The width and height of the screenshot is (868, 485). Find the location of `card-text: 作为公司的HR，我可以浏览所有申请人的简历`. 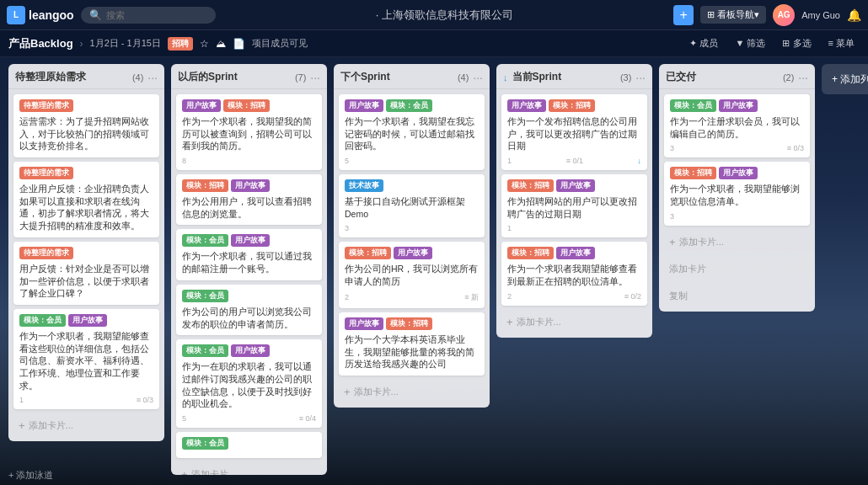

card-text: 作为公司的HR，我可以浏览所有申请人的简历 is located at coordinates (411, 274).